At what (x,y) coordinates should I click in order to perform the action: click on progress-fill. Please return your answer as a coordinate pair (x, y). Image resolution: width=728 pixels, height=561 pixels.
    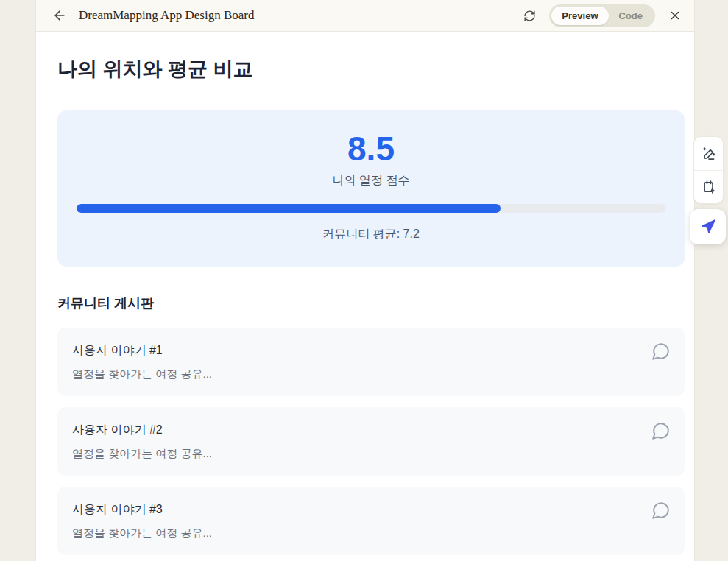
    Looking at the image, I should click on (289, 208).